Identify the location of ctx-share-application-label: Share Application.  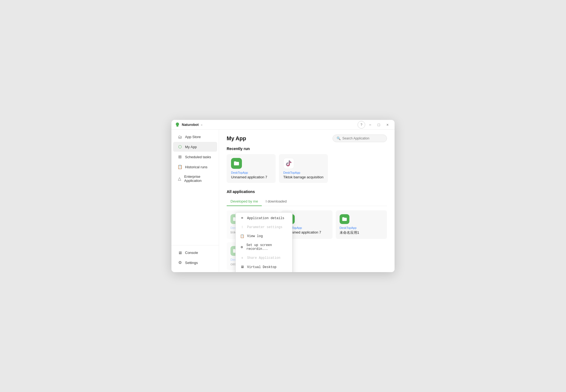
(264, 258).